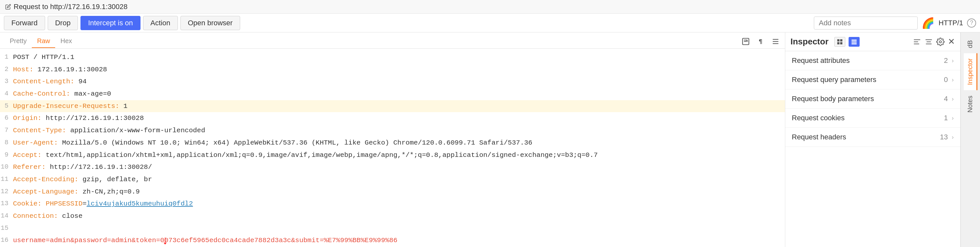 The image size is (980, 247). What do you see at coordinates (951, 42) in the screenshot?
I see `close-button: ✕` at bounding box center [951, 42].